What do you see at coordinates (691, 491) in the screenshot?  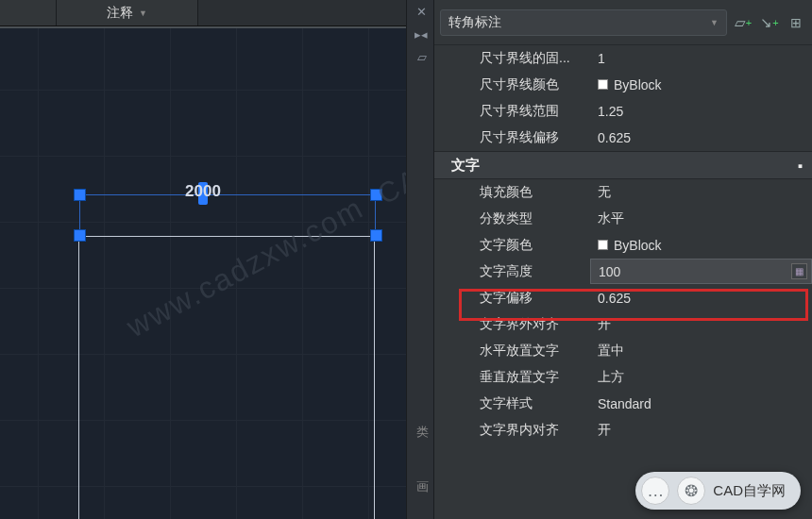 I see `wechat-icon: ❂` at bounding box center [691, 491].